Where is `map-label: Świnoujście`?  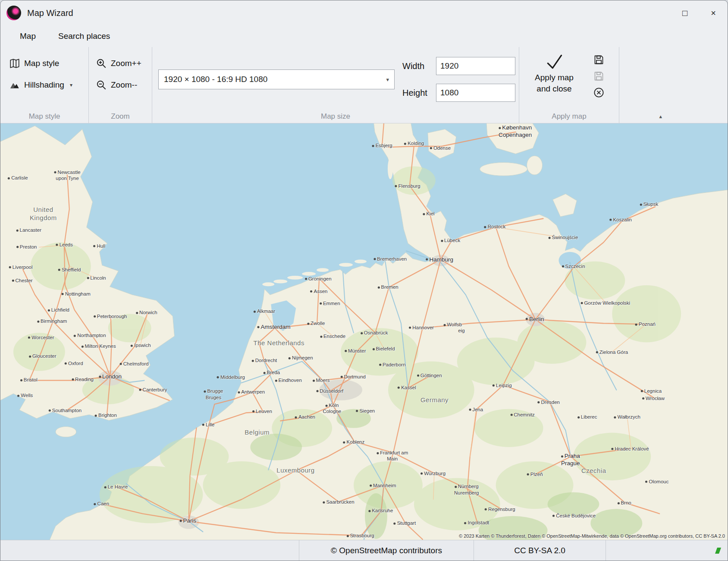
map-label: Świnoujście is located at coordinates (563, 237).